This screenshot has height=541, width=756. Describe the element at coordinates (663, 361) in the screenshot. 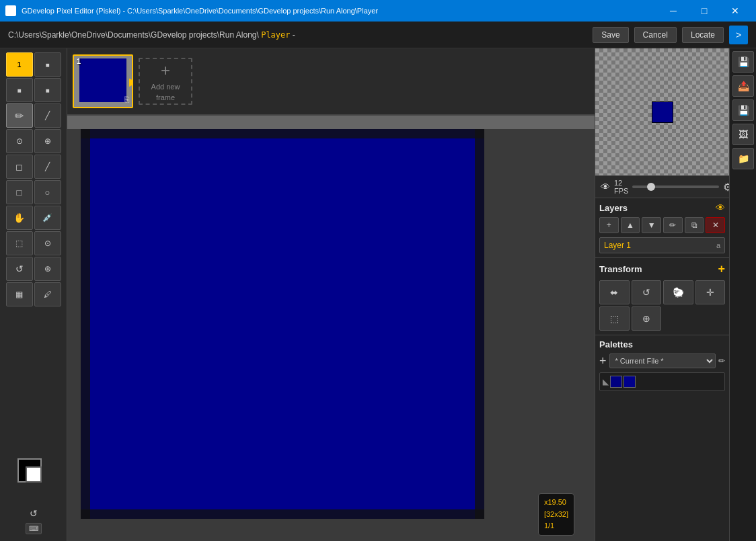

I see `palette-select: * Current File *` at that location.